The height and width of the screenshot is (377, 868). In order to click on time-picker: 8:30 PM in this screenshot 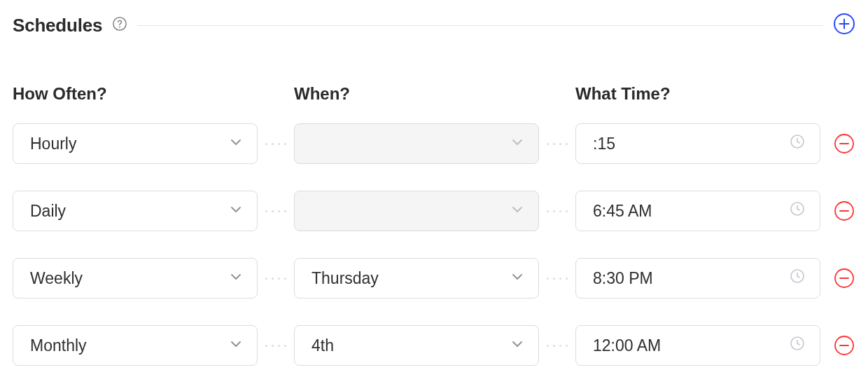, I will do `click(698, 278)`.